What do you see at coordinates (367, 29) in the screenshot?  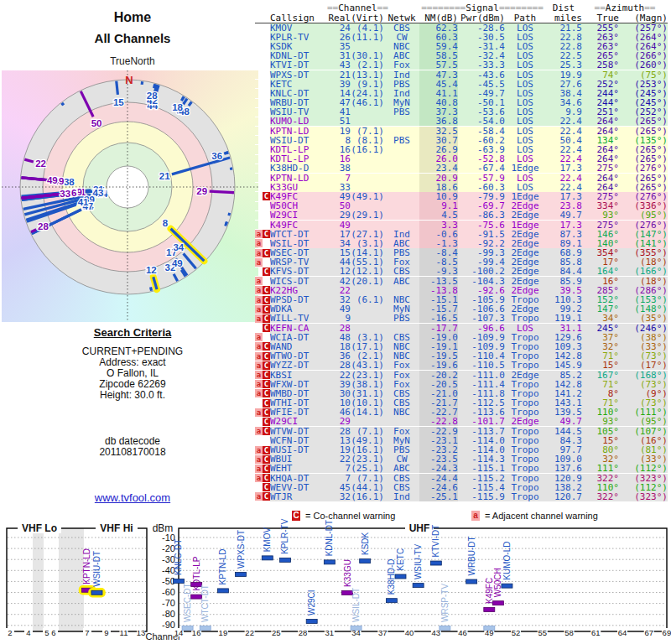 I see `cell-Virt: (4.1)` at bounding box center [367, 29].